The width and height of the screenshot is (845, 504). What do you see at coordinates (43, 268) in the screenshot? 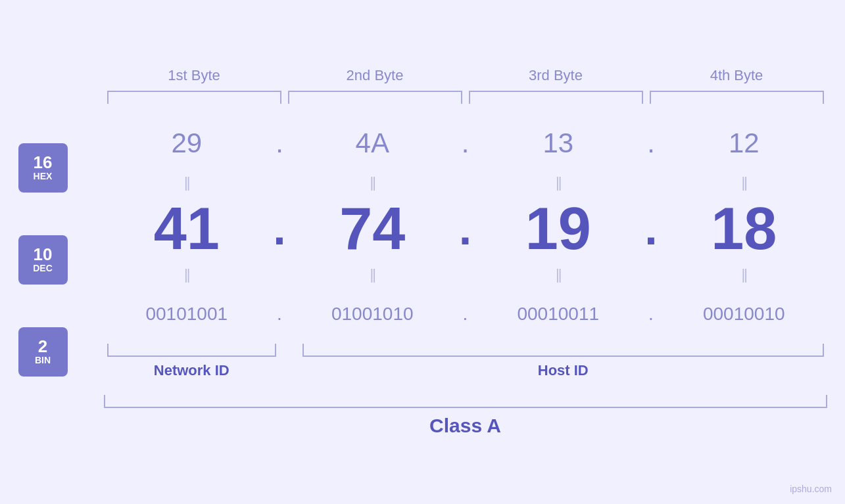
I see `dec-base-name: DEC` at bounding box center [43, 268].